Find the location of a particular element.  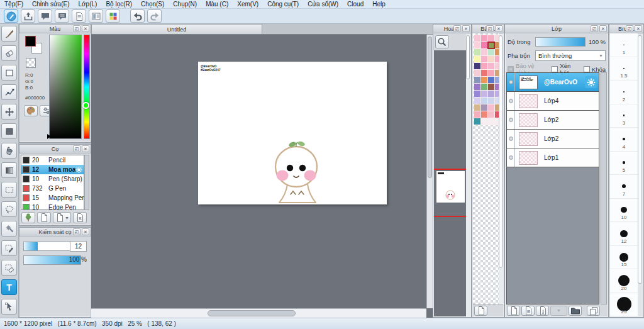

text-tool-button: T is located at coordinates (9, 287).